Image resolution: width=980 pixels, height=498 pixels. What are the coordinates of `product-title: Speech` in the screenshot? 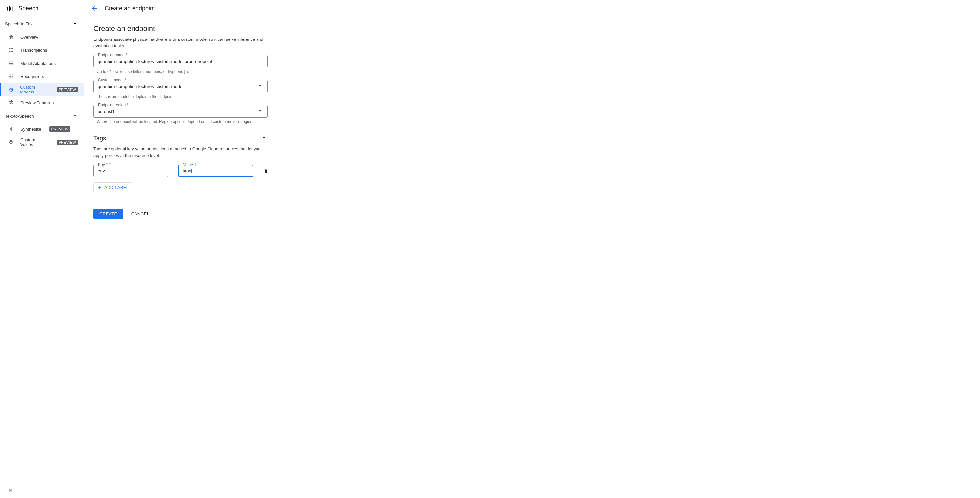 It's located at (28, 8).